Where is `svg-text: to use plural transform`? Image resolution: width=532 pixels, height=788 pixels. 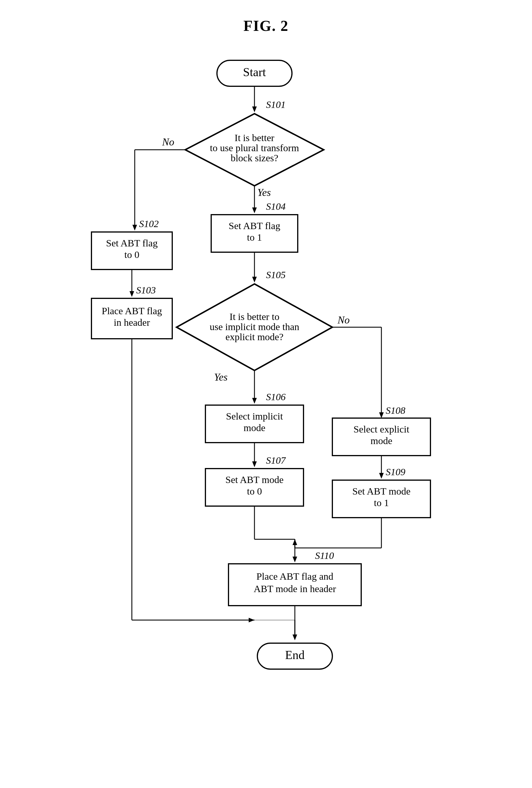
svg-text: to use plural transform is located at coordinates (254, 148).